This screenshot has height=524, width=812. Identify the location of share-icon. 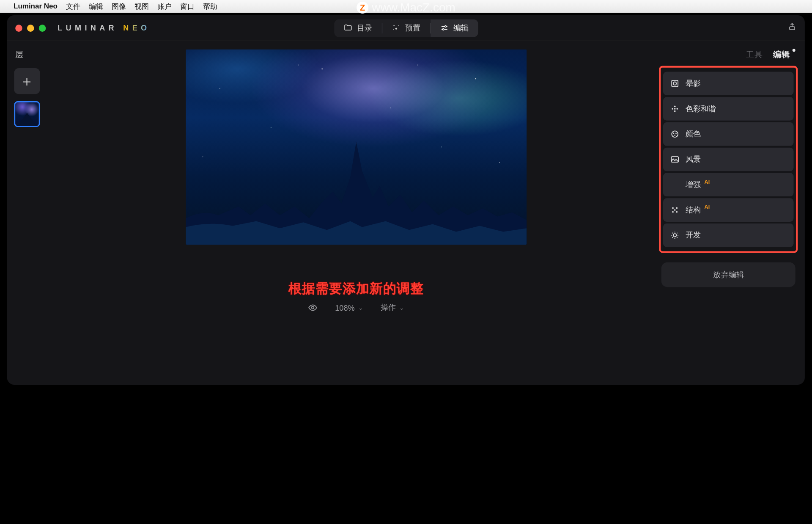
(793, 27).